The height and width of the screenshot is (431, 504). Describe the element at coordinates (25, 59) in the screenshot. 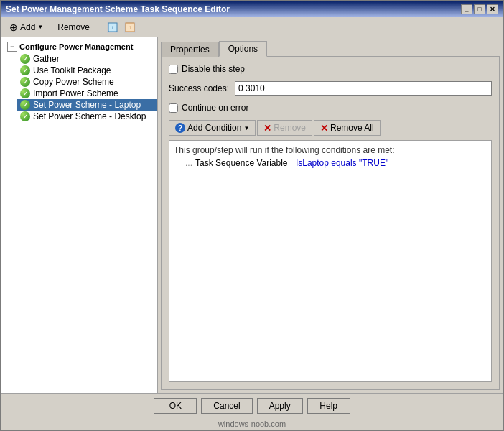

I see `status-icon-gather` at that location.